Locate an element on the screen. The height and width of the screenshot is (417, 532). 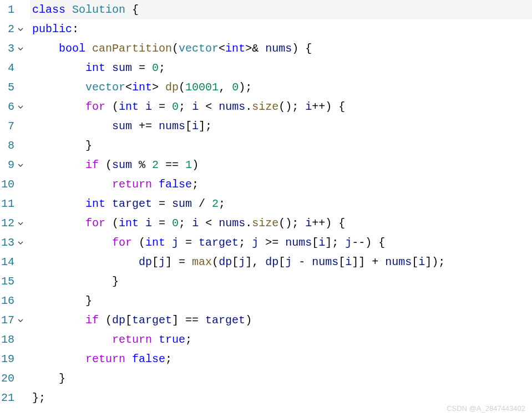
code-token: ], is located at coordinates (255, 262).